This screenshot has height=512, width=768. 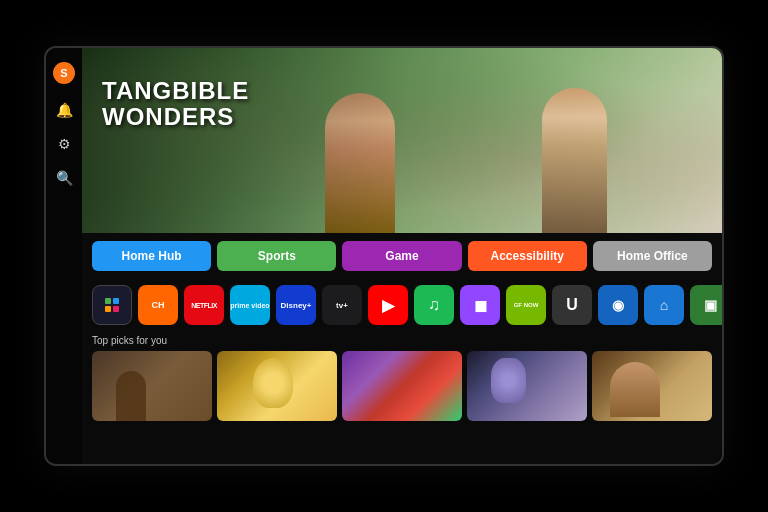 I want to click on hero-title: TANGBIBLE WONDERS, so click(x=176, y=104).